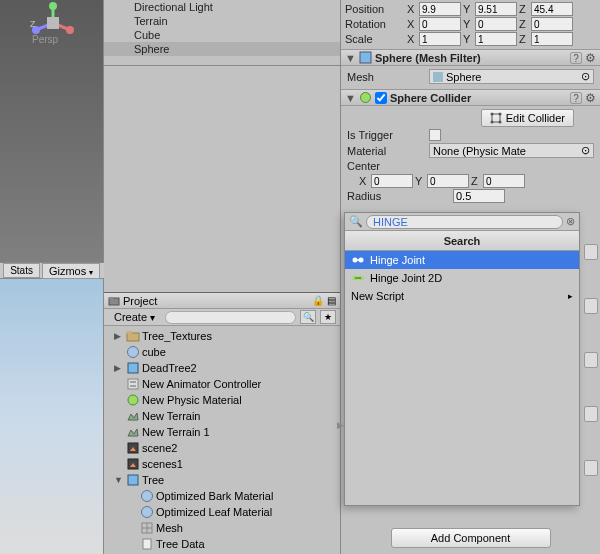 The image size is (600, 554). I want to click on project-tree-item: New Animator Controller, so click(222, 384).